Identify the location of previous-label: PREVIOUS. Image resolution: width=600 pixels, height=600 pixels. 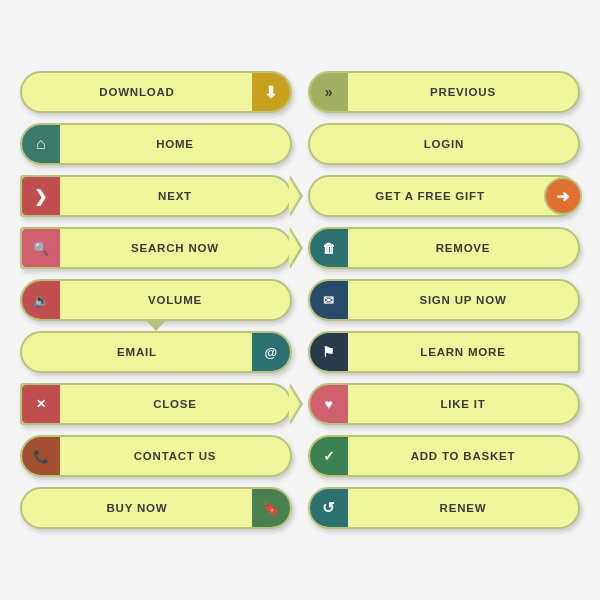
(463, 92).